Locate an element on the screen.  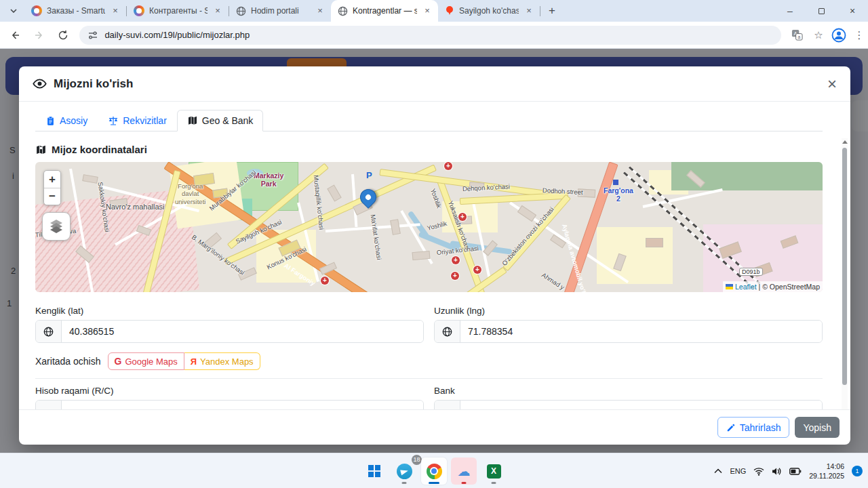
ukraine-flag-icon is located at coordinates (730, 287).